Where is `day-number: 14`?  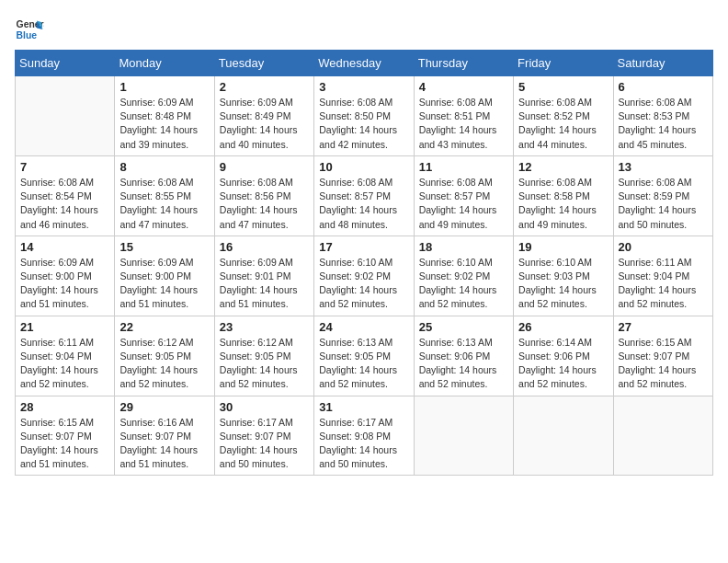
day-number: 14 is located at coordinates (64, 247).